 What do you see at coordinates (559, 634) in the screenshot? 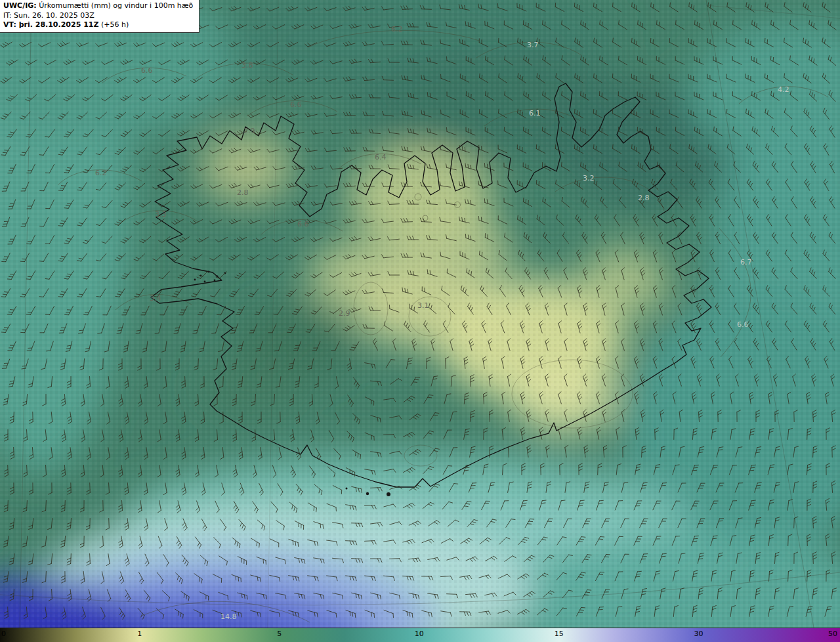
I see `colorbar-tick: 15` at bounding box center [559, 634].